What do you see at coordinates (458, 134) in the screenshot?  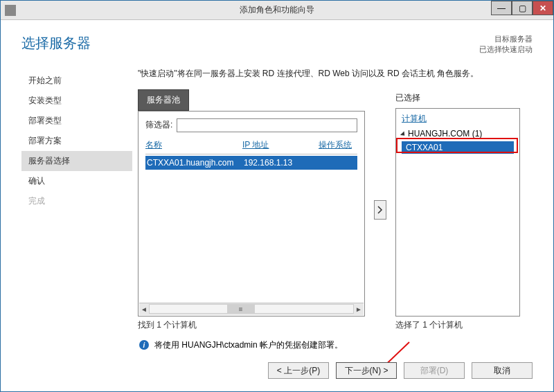 I see `selected-domain: HUANGJH.COM (1)` at bounding box center [458, 134].